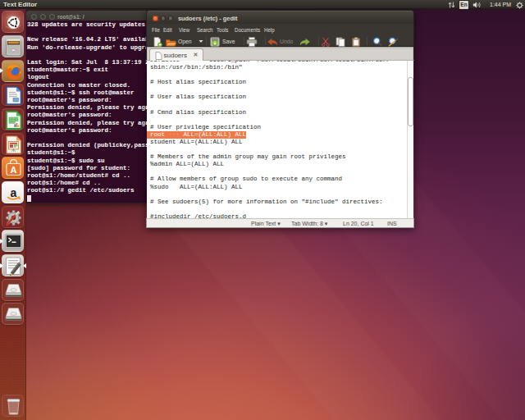  What do you see at coordinates (14, 170) in the screenshot?
I see `svg-text: A` at bounding box center [14, 170].